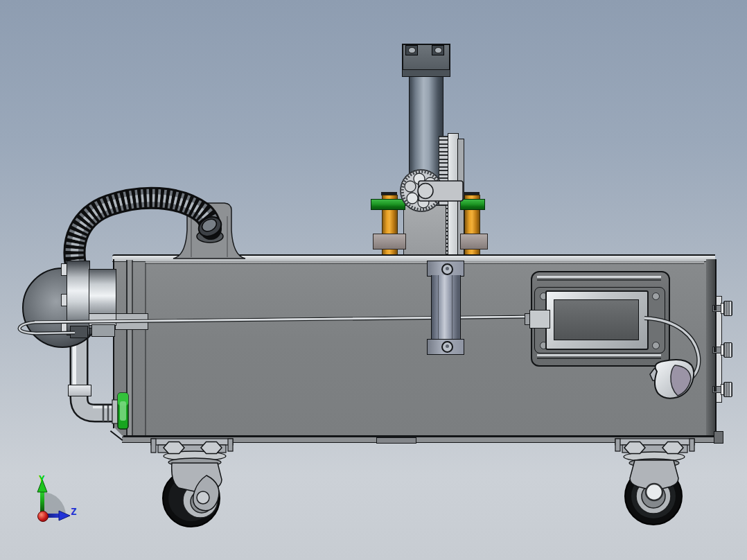 This screenshot has width=747, height=560. Describe the element at coordinates (42, 479) in the screenshot. I see `triad-y-label: Y` at that location.